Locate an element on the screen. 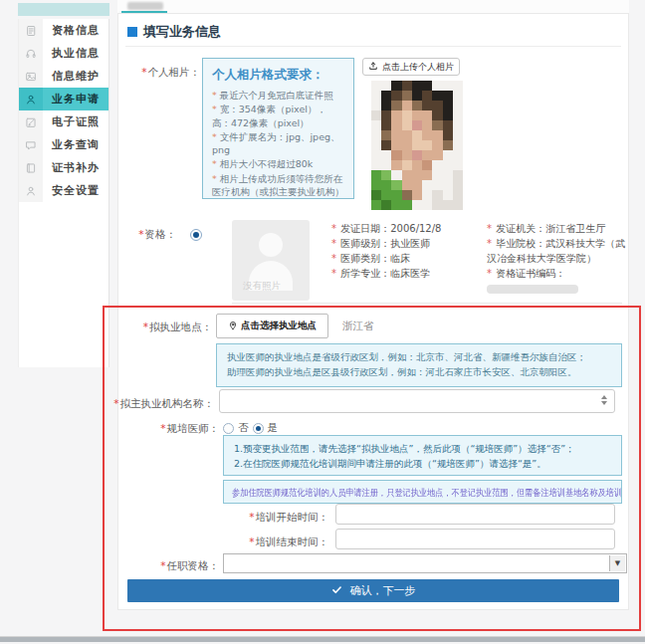 Image resolution: width=645 pixels, height=644 pixels. location-pin-icon is located at coordinates (233, 326).